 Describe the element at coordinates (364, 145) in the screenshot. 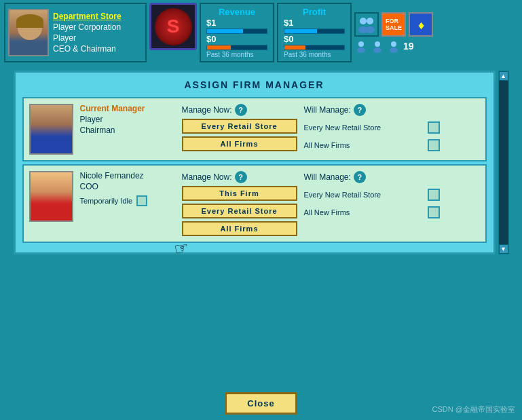

I see `all-new-firms-label-1: All New Firms` at that location.